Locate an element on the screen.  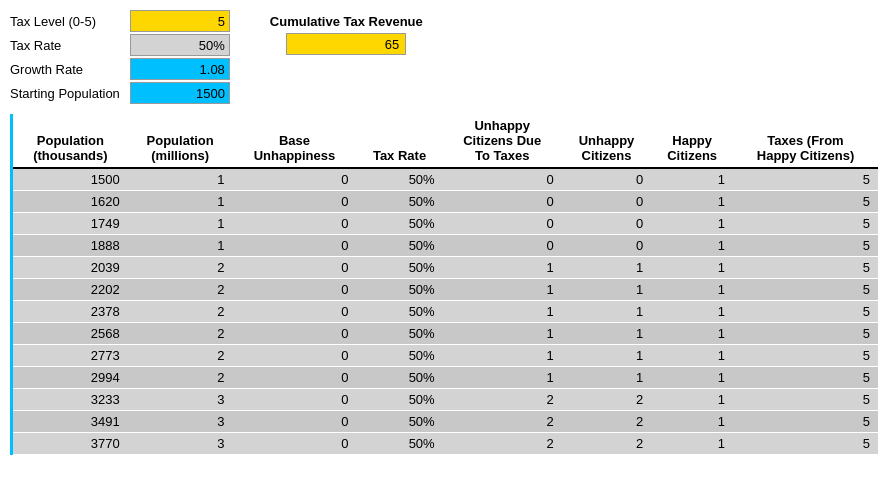
cumulative-title: Cumulative Tax Revenue is located at coordinates (346, 22).